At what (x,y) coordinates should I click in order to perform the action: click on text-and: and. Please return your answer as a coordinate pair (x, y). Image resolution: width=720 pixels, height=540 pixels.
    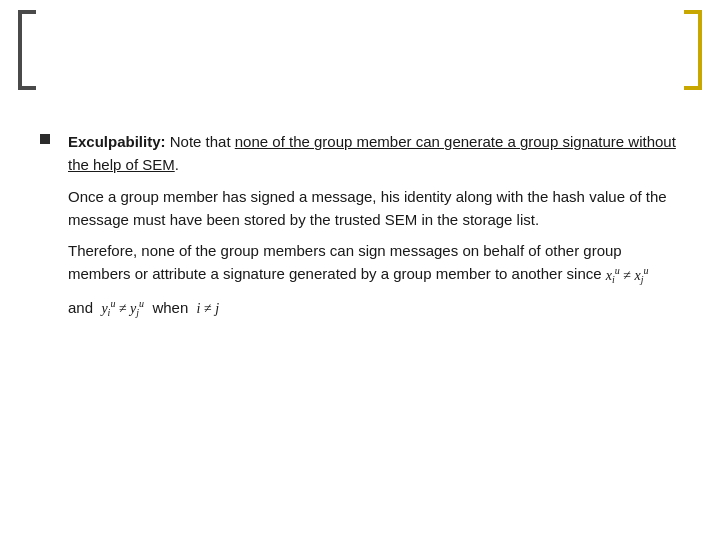
    Looking at the image, I should click on (80, 308).